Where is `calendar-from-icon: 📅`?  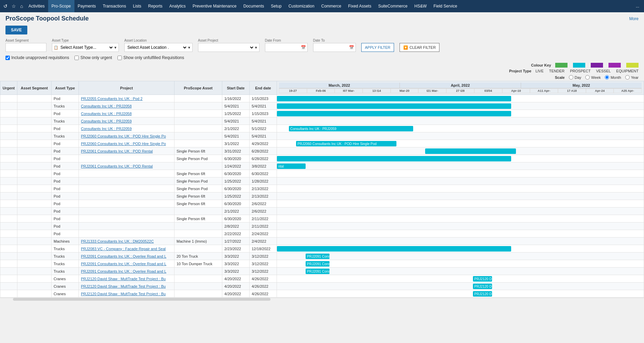
calendar-from-icon: 📅 is located at coordinates (303, 47).